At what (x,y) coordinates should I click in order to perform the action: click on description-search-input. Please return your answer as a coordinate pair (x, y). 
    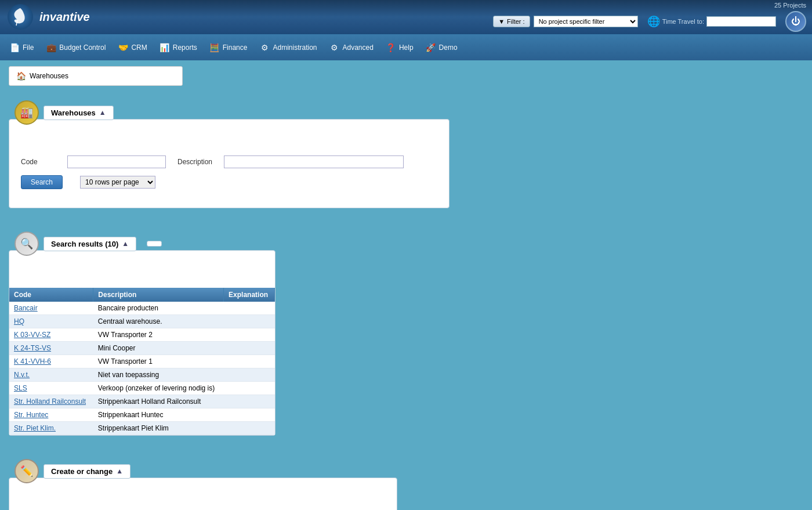
    Looking at the image, I should click on (314, 162).